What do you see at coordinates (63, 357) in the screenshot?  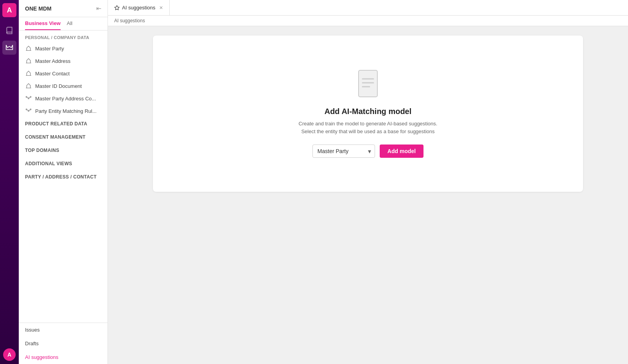 I see `sidebar-bottom-ai-suggestions: AI suggestions` at bounding box center [63, 357].